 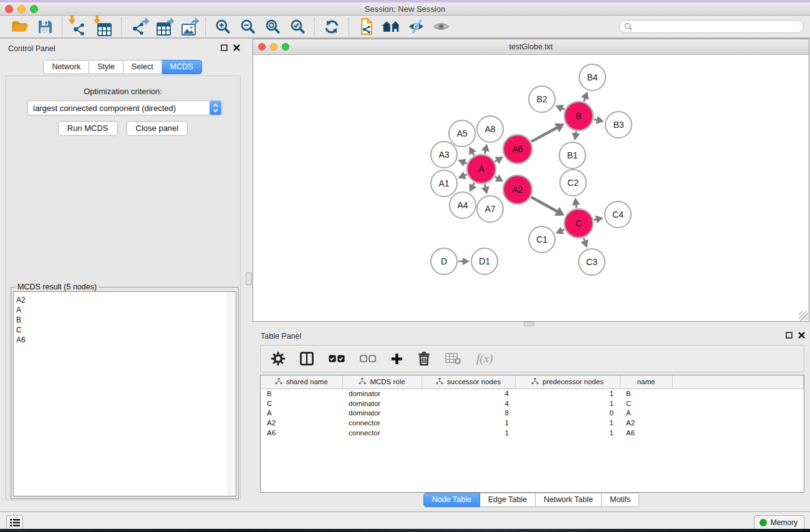 I want to click on show-columns-button, so click(x=307, y=359).